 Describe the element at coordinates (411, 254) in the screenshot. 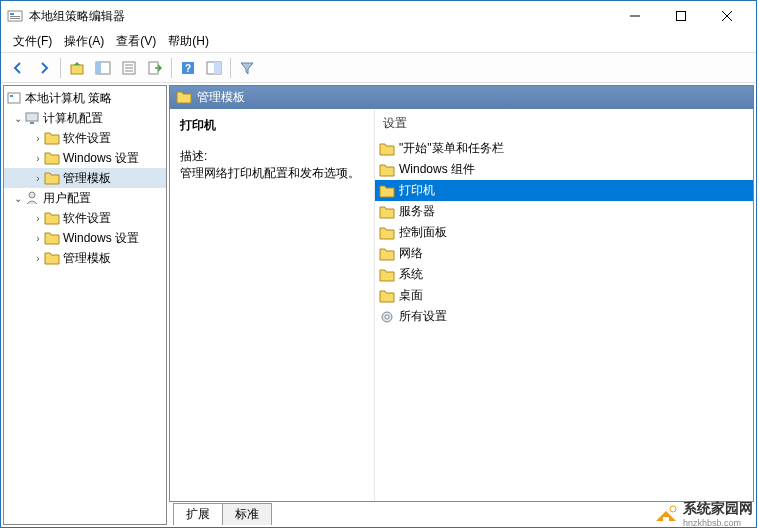

I see `settings-item-label: 网络` at that location.